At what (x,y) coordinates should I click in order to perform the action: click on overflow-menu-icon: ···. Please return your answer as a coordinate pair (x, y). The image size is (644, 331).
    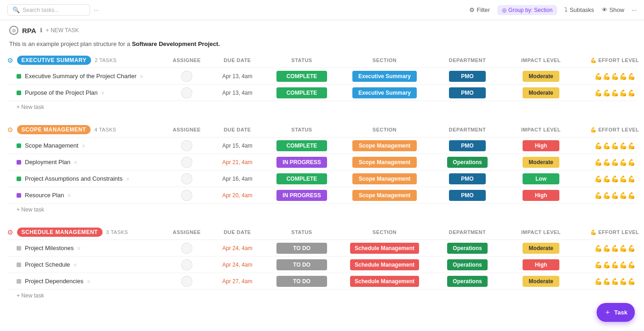
    Looking at the image, I should click on (634, 10).